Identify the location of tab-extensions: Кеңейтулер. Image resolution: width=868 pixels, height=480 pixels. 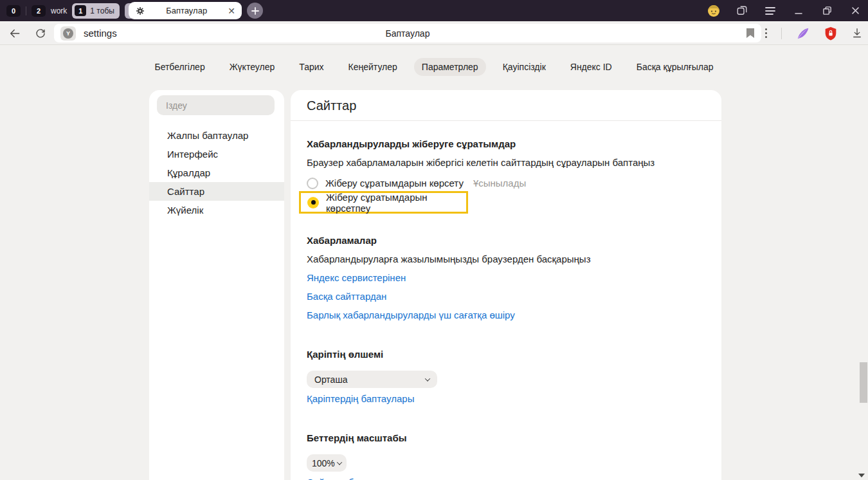
(373, 67).